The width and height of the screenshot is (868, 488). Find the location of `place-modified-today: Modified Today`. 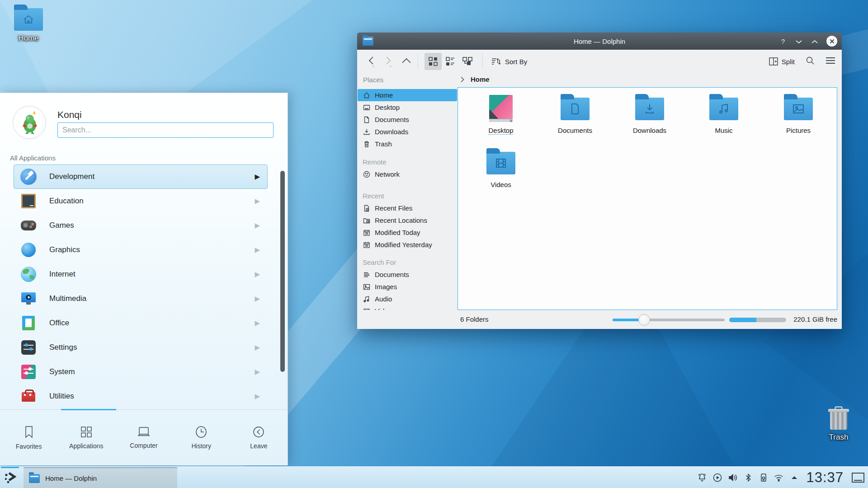

place-modified-today: Modified Today is located at coordinates (407, 232).